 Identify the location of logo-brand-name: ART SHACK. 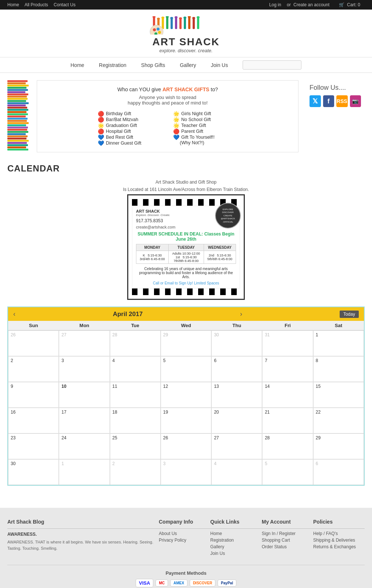
(186, 42).